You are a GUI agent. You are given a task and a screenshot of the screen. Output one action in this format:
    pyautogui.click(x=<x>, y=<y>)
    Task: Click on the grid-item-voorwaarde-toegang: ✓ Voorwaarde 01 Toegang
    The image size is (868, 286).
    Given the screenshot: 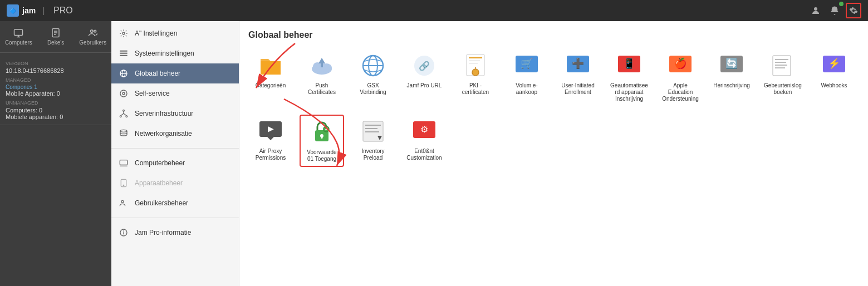 What is the action you would take?
    pyautogui.click(x=322, y=141)
    